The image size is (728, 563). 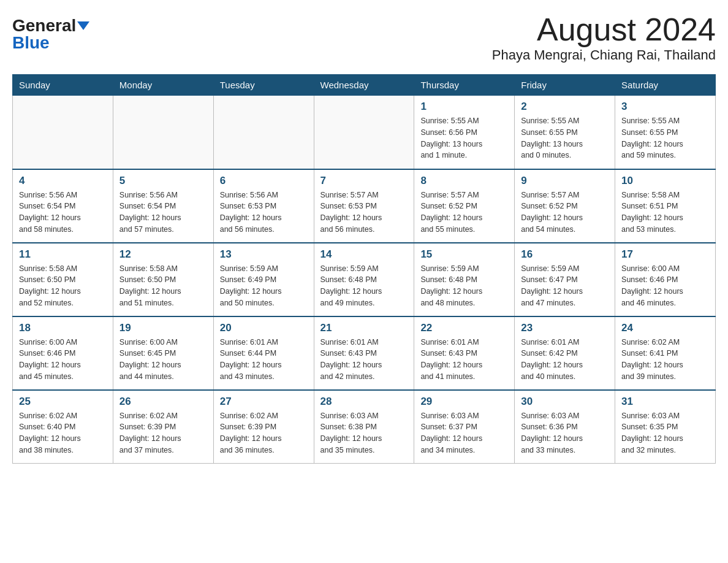 What do you see at coordinates (565, 107) in the screenshot?
I see `day-number: 2` at bounding box center [565, 107].